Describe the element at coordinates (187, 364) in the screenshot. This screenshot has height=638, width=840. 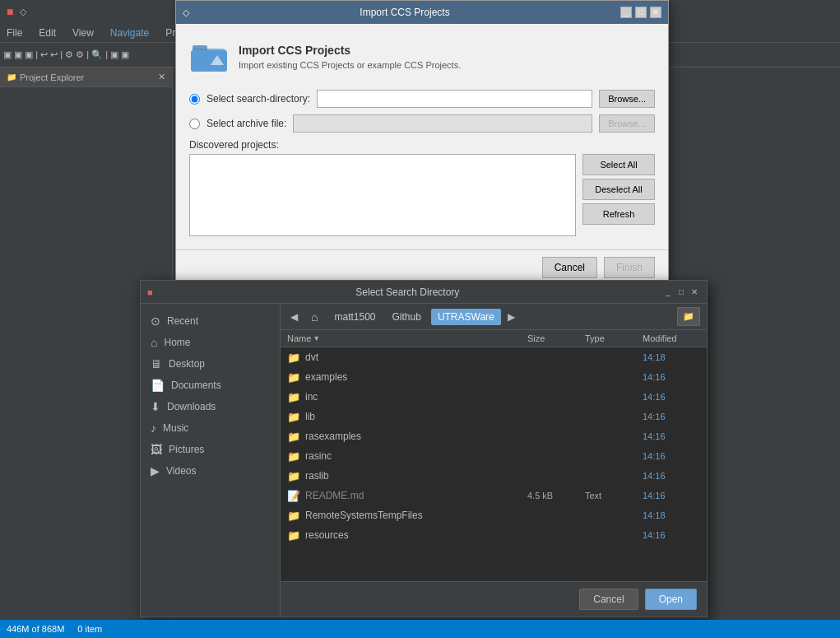
I see `sidebar-item-desktop-label: Desktop` at that location.